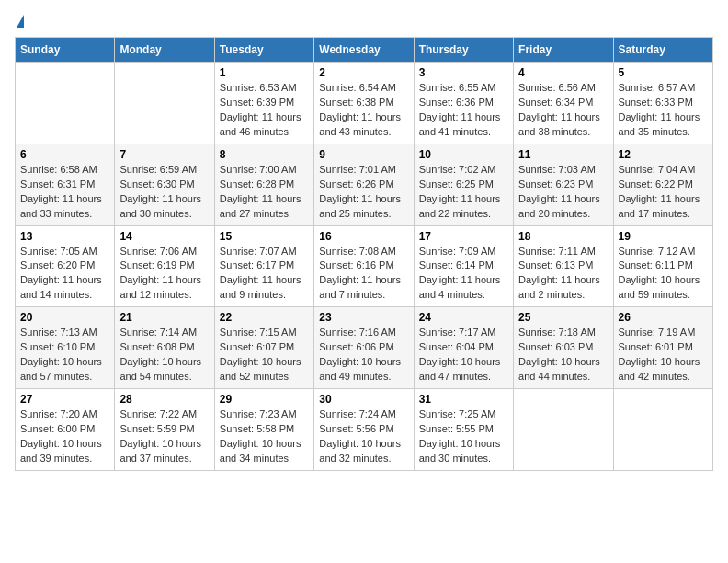 The image size is (728, 563). Describe the element at coordinates (663, 348) in the screenshot. I see `calendar-cell: 26Sunrise: 7:19 AMSunset: 6:01 PMDayligh…` at that location.